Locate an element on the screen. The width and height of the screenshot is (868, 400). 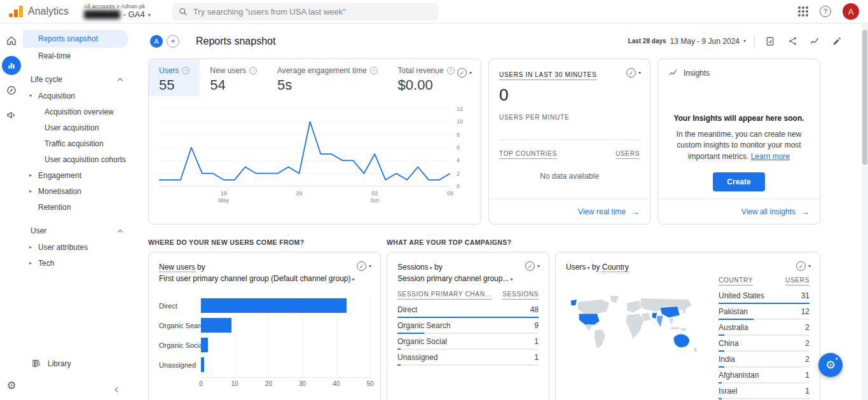
metric-label: Average engagement time is located at coordinates (322, 71).